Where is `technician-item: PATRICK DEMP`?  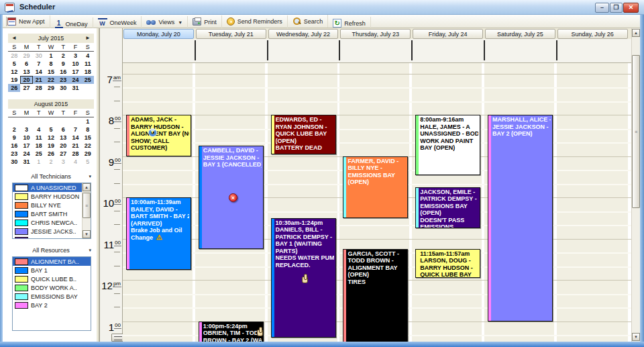 technician-item: PATRICK DEMP is located at coordinates (52, 238).